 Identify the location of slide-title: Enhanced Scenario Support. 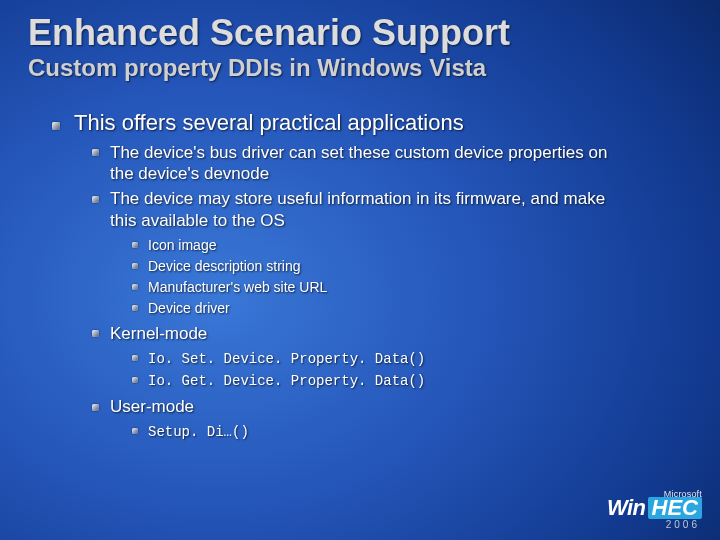
(360, 33).